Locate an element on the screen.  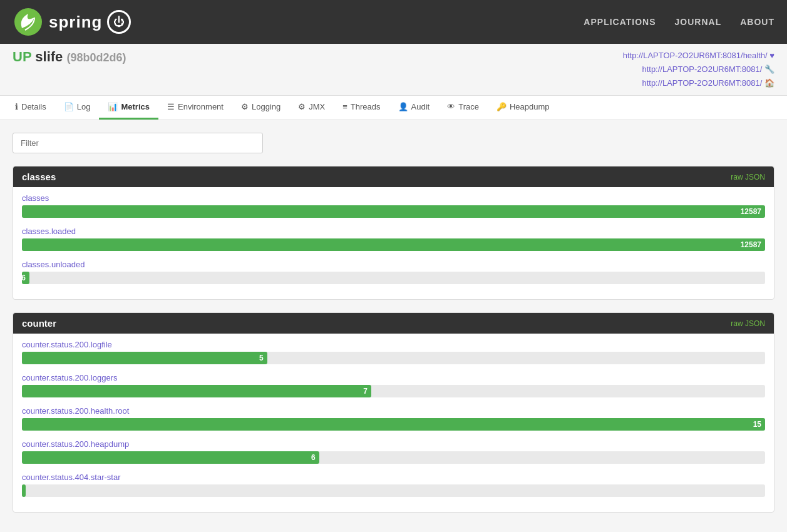
metric-classes-bar-container: 12587 is located at coordinates (393, 212).